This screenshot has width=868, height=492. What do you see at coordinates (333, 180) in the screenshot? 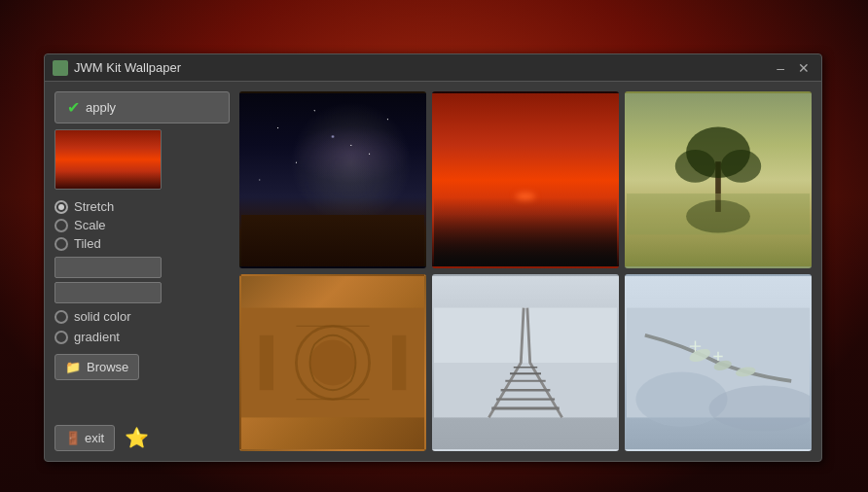
I see `milkyway-content` at bounding box center [333, 180].